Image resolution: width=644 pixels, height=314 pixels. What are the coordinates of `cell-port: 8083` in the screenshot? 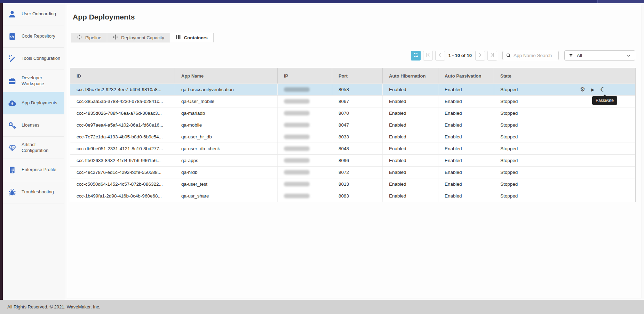 It's located at (357, 196).